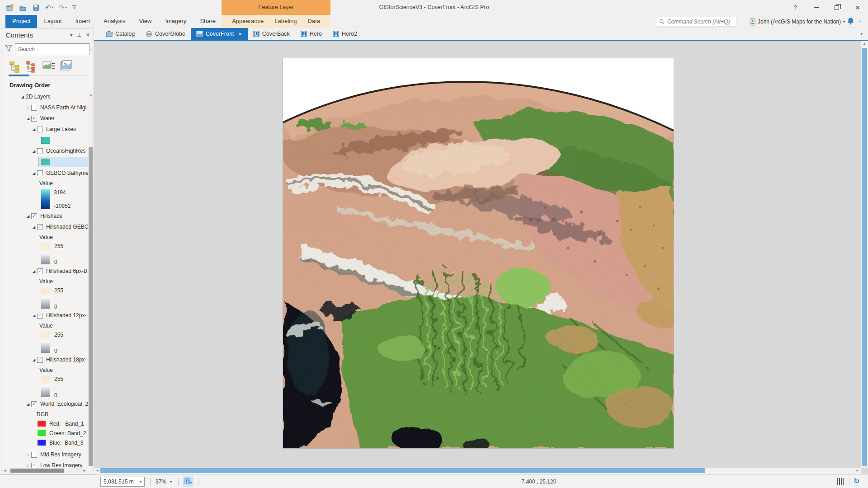 This screenshot has width=868, height=488. Describe the element at coordinates (699, 22) in the screenshot. I see `command-search-input` at that location.